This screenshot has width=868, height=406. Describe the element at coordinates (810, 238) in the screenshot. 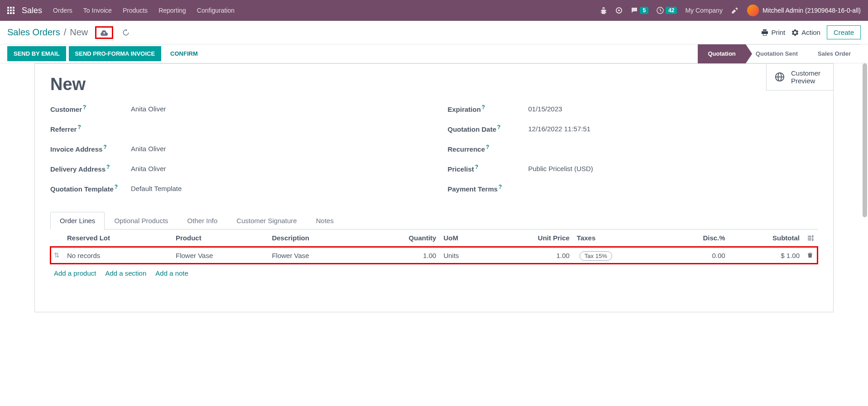

I see `th-settings` at that location.